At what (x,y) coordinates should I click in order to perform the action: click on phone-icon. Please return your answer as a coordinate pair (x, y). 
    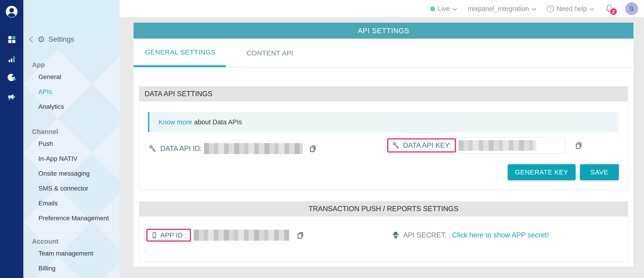
    Looking at the image, I should click on (154, 235).